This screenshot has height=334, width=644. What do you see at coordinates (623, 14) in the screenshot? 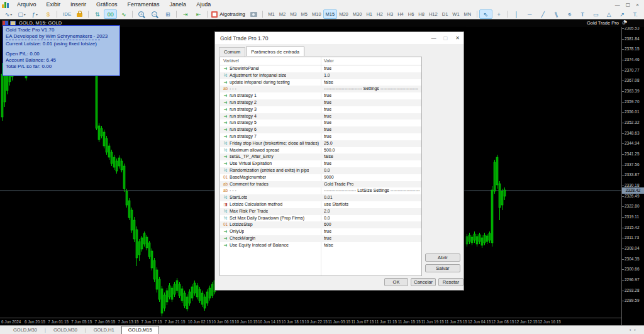
I see `arrow-icon: ↗` at bounding box center [623, 14].